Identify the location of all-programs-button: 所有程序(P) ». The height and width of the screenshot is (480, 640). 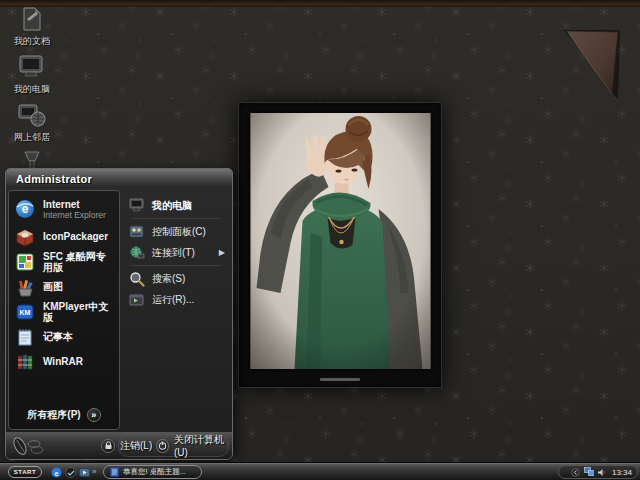
(64, 415).